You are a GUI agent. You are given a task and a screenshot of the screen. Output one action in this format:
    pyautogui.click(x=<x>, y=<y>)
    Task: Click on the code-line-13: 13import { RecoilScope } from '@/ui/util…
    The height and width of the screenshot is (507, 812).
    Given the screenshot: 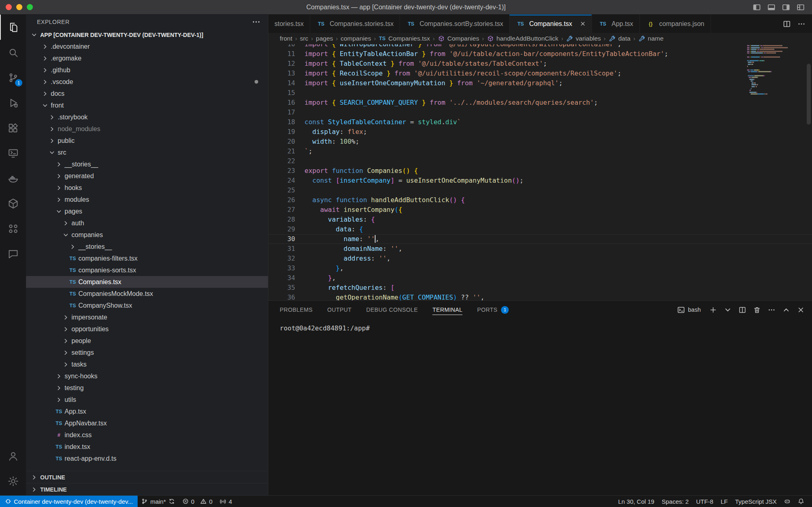 What is the action you would take?
    pyautogui.click(x=540, y=73)
    